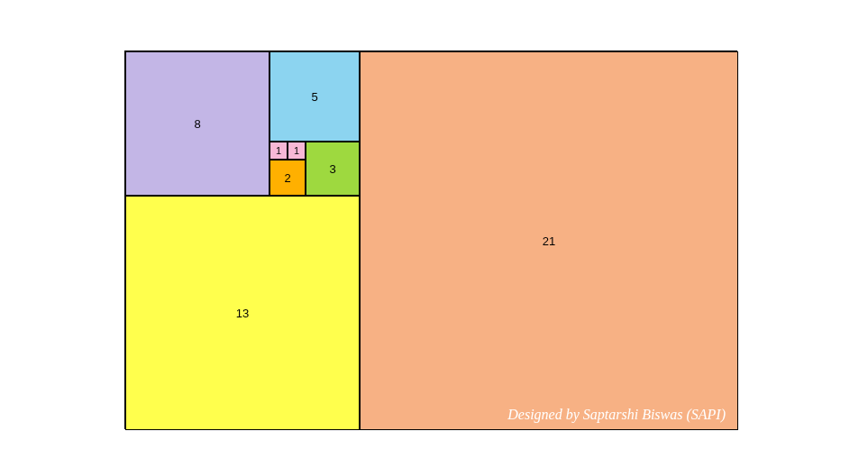  Describe the element at coordinates (297, 151) in the screenshot. I see `square-1b: 1` at that location.